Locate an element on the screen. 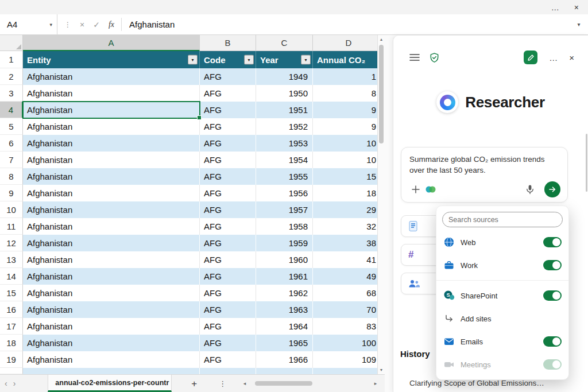 This screenshot has height=392, width=588. window-more-icon: … is located at coordinates (555, 7).